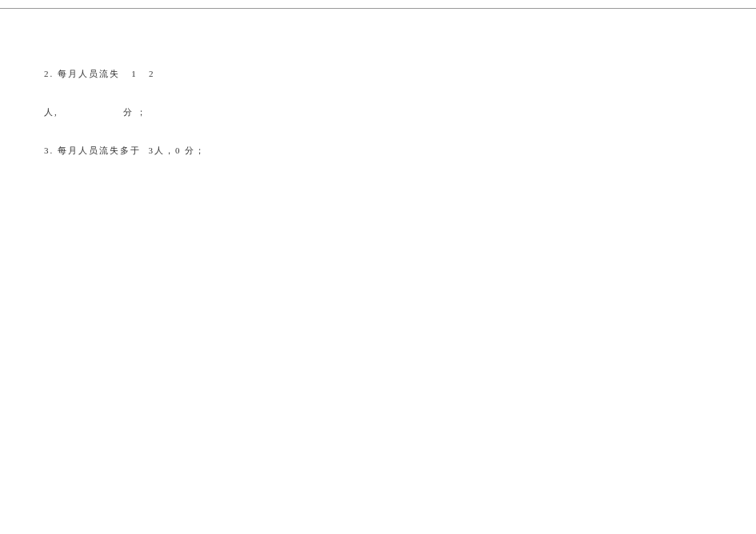 The image size is (756, 534). What do you see at coordinates (125, 151) in the screenshot?
I see `rule-item-3: 3. 每月人员流失多于 3人，0 分；` at bounding box center [125, 151].